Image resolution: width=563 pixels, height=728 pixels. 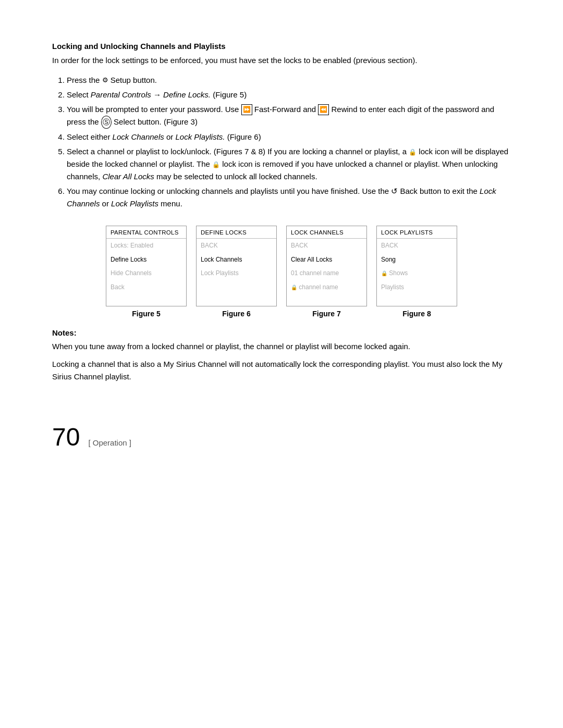 I want to click on notes-text-1: When you tune away from a locked channel…, so click(x=282, y=347).